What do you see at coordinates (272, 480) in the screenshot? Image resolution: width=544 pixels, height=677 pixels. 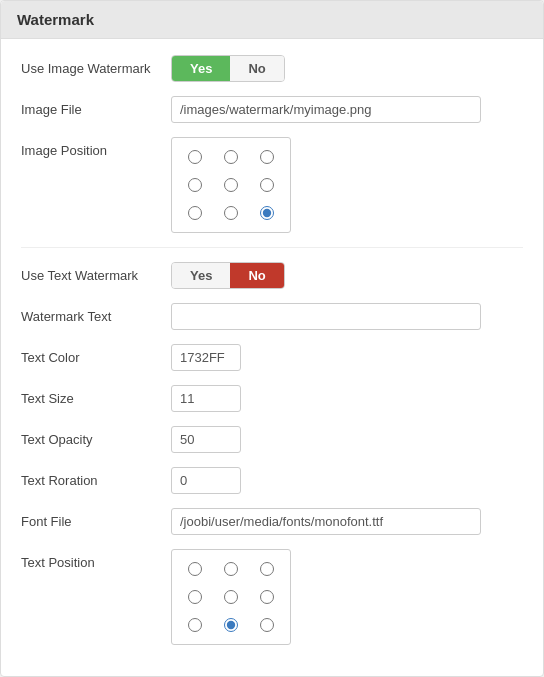 I see `text-rotation-row: Text Roration` at bounding box center [272, 480].